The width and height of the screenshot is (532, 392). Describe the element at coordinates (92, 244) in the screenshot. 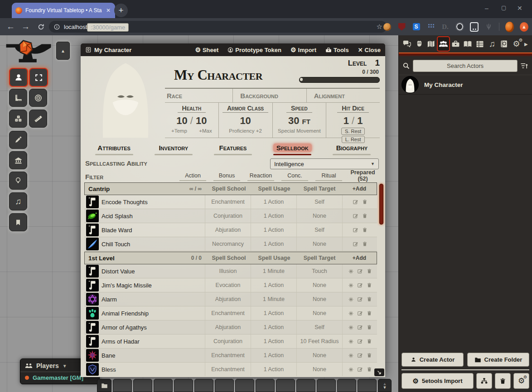

I see `chill-touch-icon` at that location.